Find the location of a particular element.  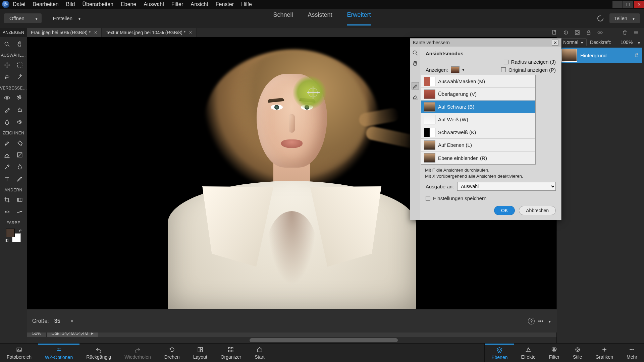

menu-bearbeiten: Bearbeiten is located at coordinates (46, 4).